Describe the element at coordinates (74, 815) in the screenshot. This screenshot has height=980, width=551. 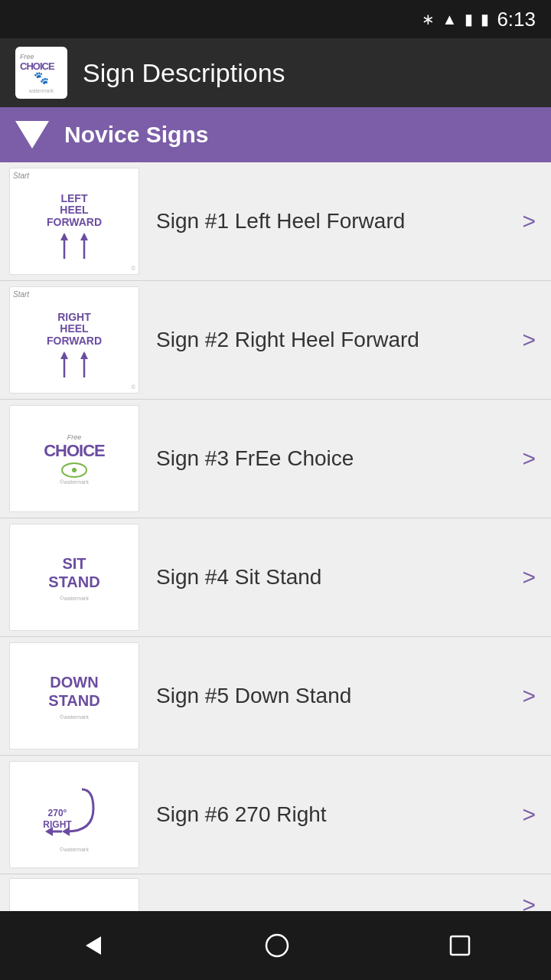
I see `sign-6-thumbnail: 270° RIGHT ©watermark` at that location.